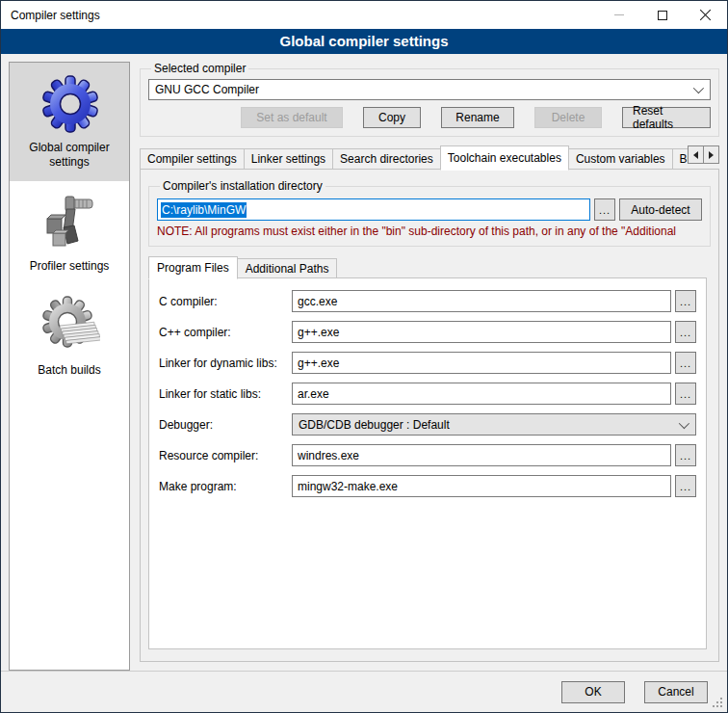 The width and height of the screenshot is (728, 713). What do you see at coordinates (193, 159) in the screenshot?
I see `tab-compiler-settings: Compiler settings` at bounding box center [193, 159].